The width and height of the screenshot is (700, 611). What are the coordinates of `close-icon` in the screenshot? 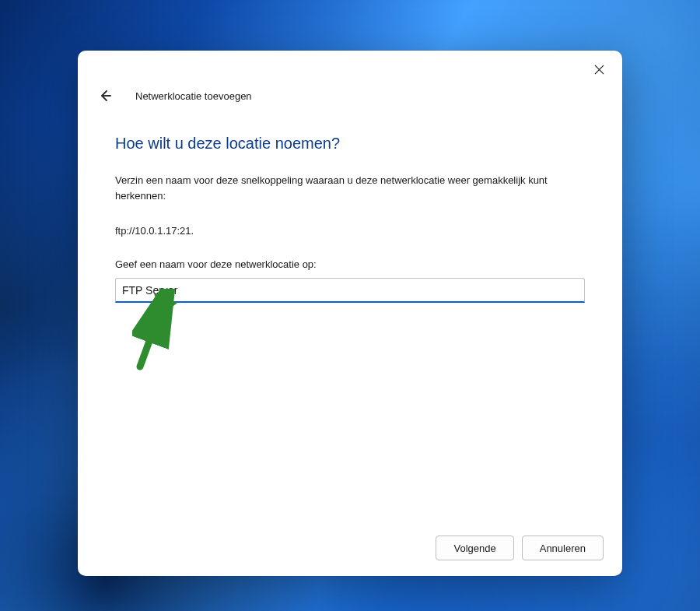 It's located at (599, 70).